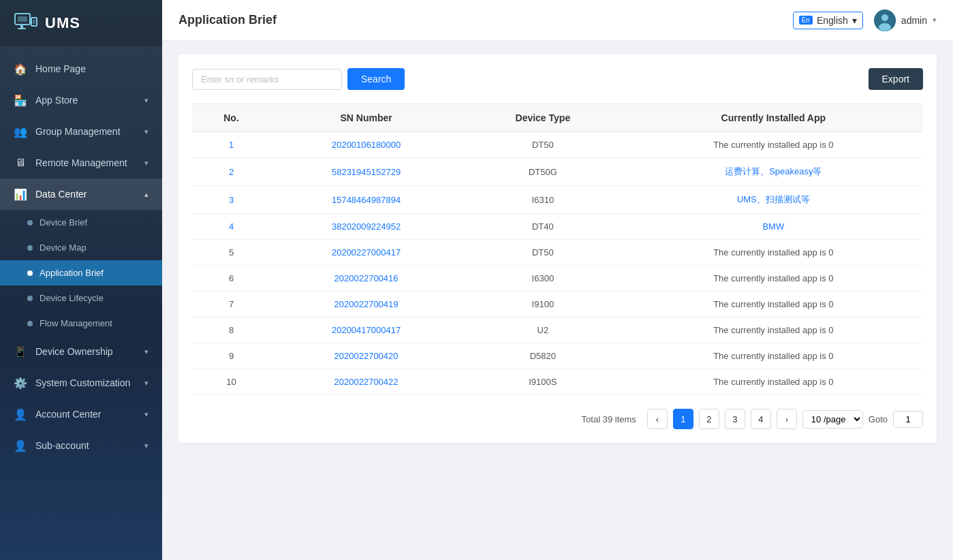  I want to click on sn-link: 38202009224952, so click(366, 226).